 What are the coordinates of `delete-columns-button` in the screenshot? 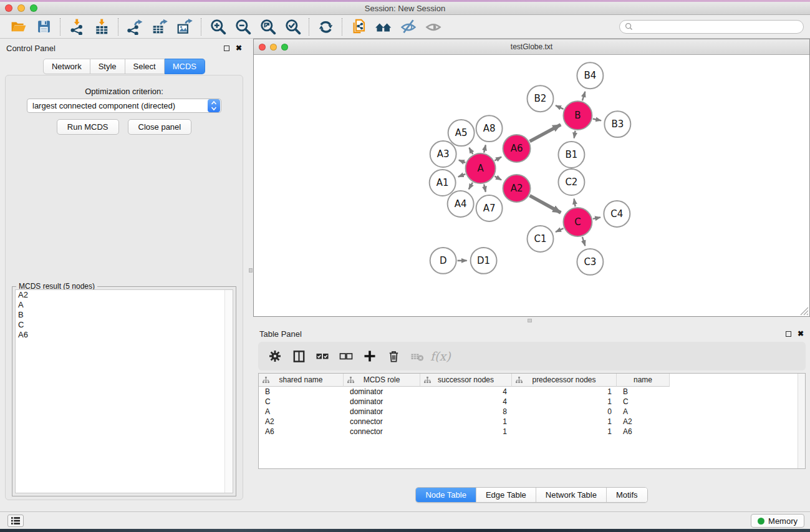 It's located at (393, 356).